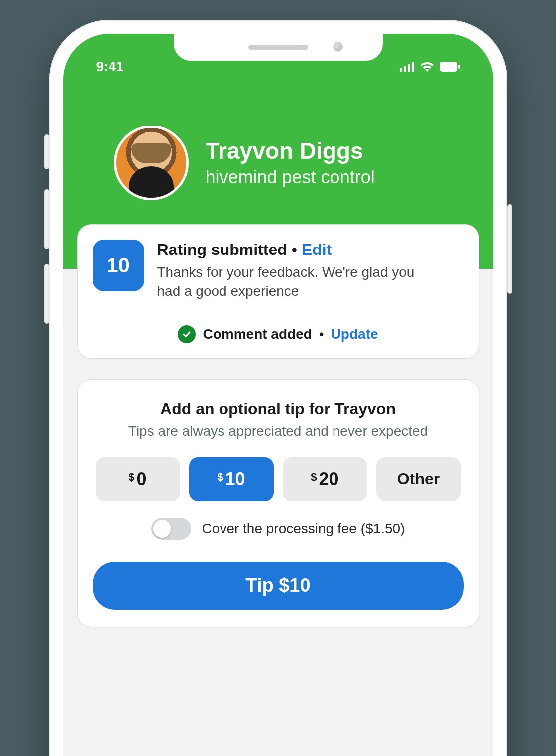  What do you see at coordinates (138, 479) in the screenshot?
I see `tip-option-0: $0` at bounding box center [138, 479].